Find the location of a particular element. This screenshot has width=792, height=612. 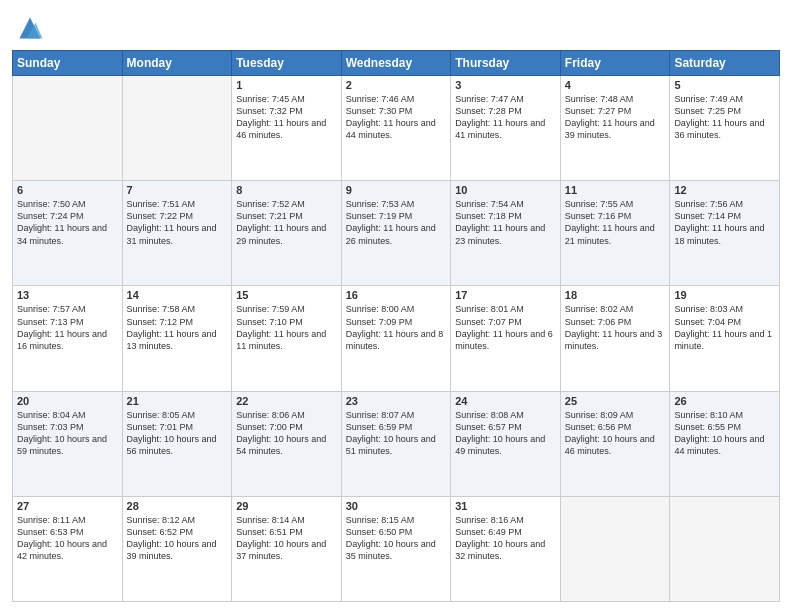

day-number: 18 is located at coordinates (616, 295).